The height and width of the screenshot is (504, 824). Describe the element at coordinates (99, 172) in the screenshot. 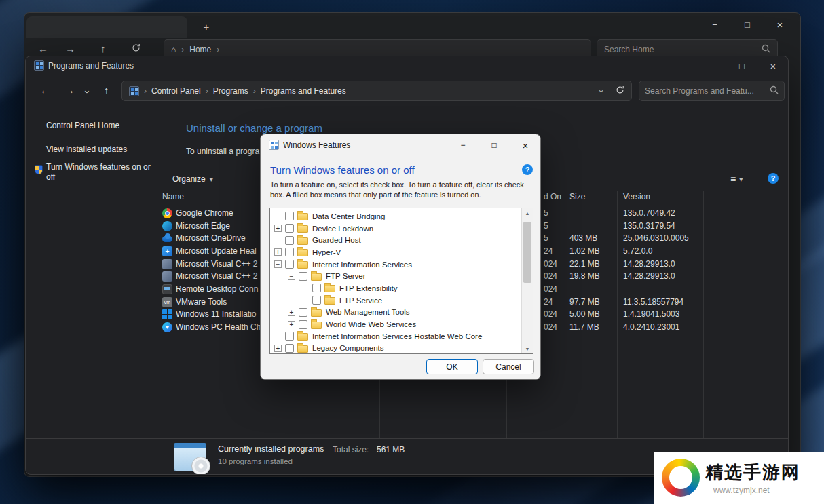

I see `sidebar-item-turn-windows-features: Turn Windows features on or off` at that location.